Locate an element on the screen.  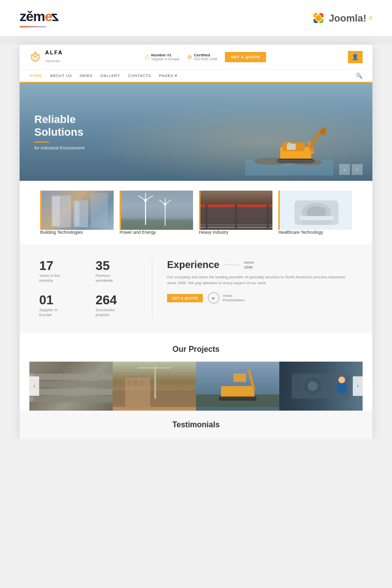
since-year: 1999 is located at coordinates (249, 268).